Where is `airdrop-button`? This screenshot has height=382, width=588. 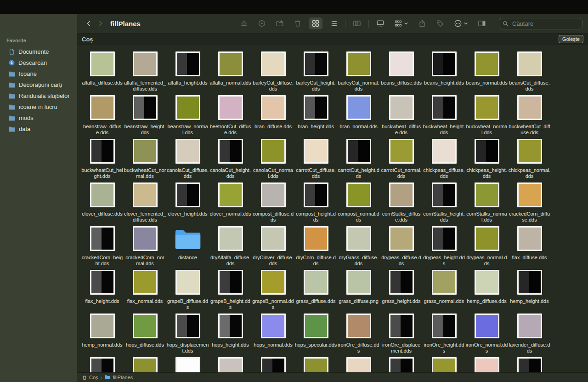
airdrop-button is located at coordinates (262, 23).